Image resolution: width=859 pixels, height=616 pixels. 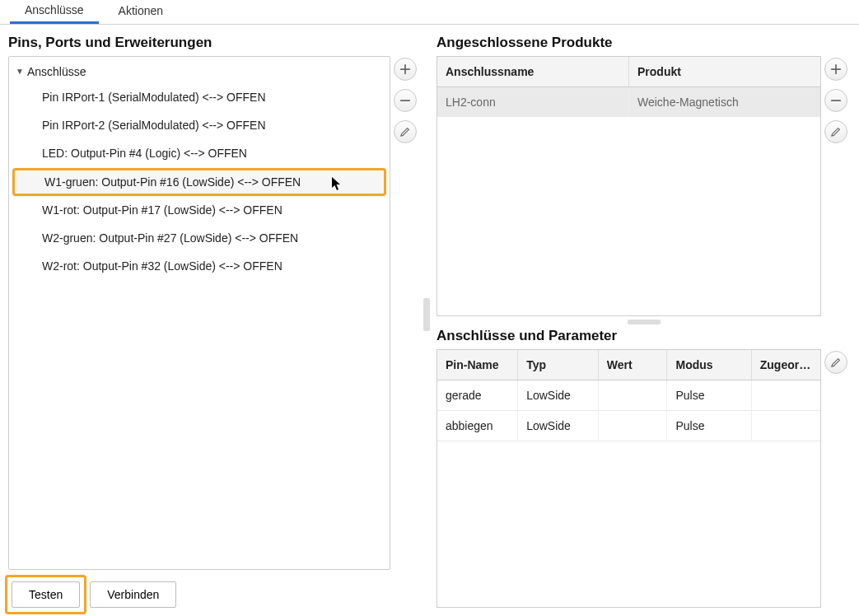 I want to click on remove-button, so click(x=405, y=100).